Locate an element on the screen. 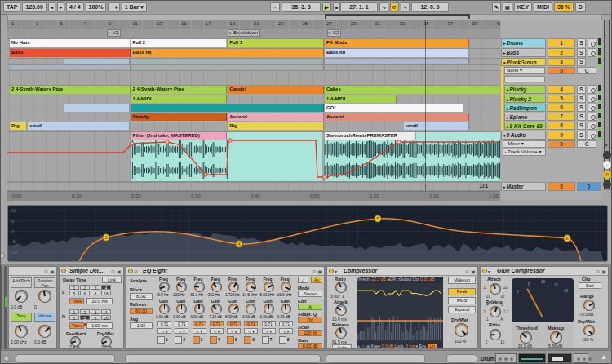 The height and width of the screenshot is (364, 612). arrangement-position-field: 35. 3. 3 is located at coordinates (301, 7).